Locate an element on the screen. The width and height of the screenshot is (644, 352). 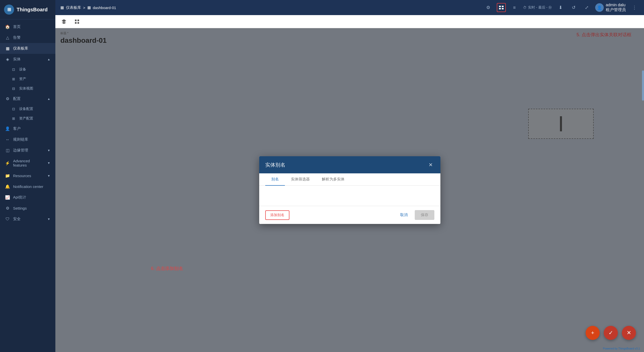
scroll-indicator is located at coordinates (643, 86).